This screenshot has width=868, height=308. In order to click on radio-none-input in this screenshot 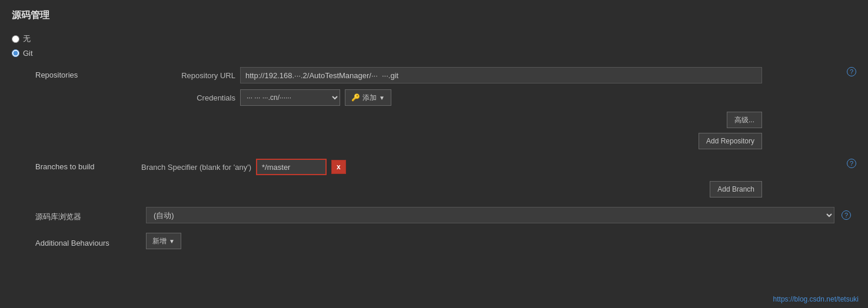, I will do `click(15, 39)`.